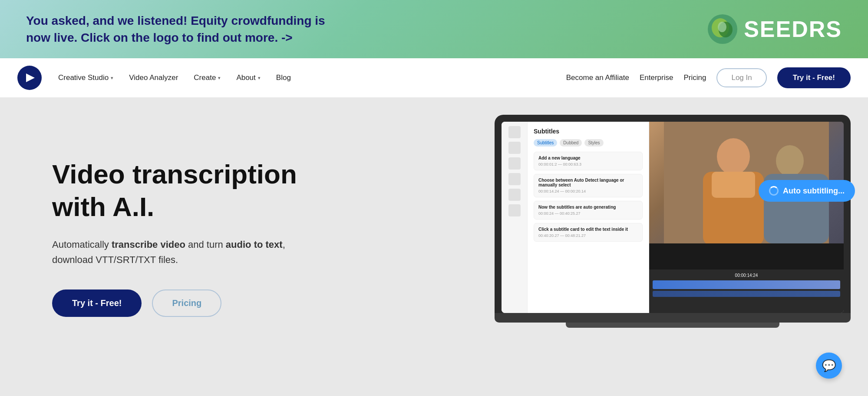  I want to click on panel-item-3: Now the subtitles are auto generating 00…, so click(588, 210).